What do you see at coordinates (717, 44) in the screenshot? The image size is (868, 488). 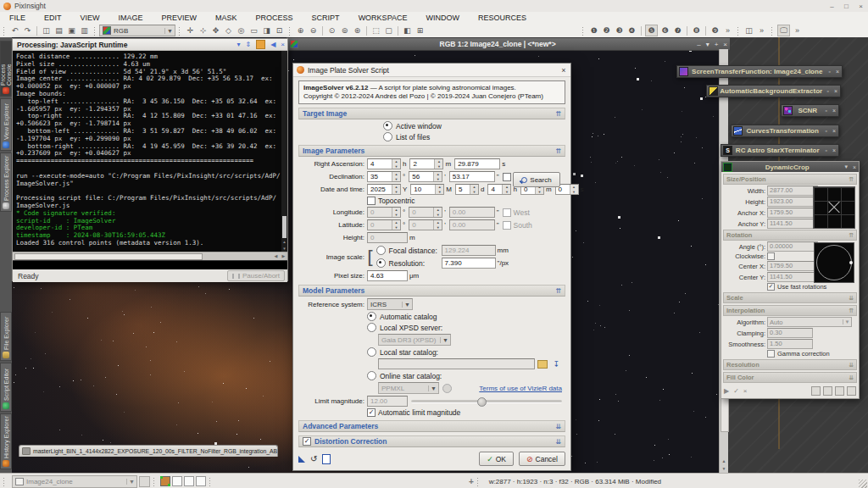 I see `window-zoom-icon: +` at bounding box center [717, 44].